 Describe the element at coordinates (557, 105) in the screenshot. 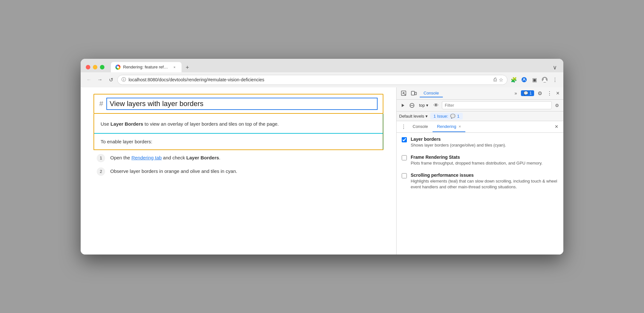

I see `filter-settings-button: ⚙` at that location.